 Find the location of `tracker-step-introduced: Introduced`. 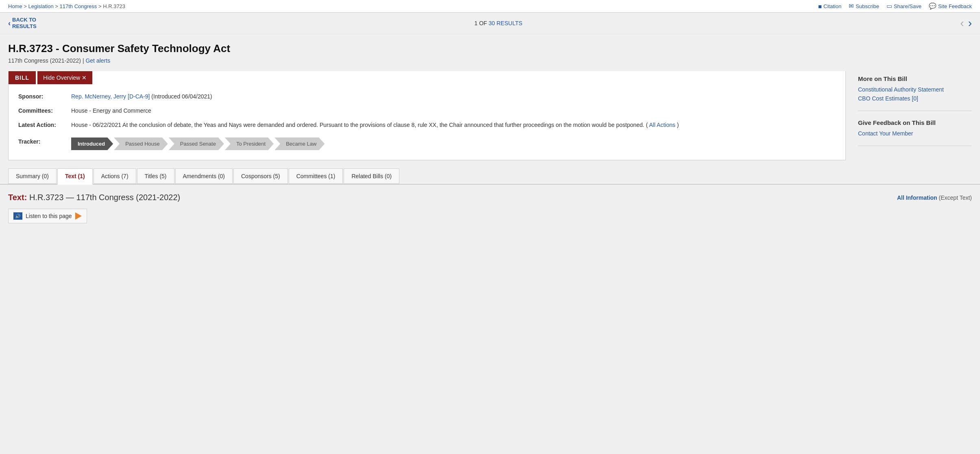

tracker-step-introduced: Introduced is located at coordinates (92, 144).